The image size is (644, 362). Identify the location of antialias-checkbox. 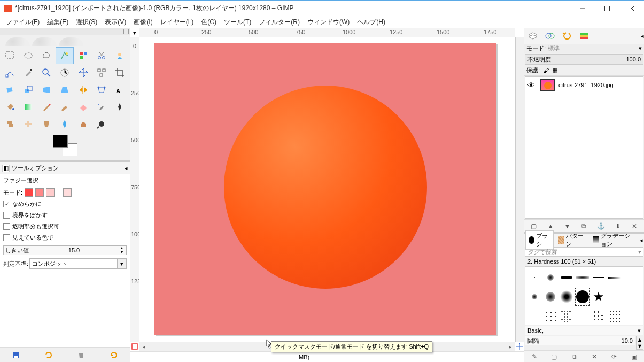
(6, 204).